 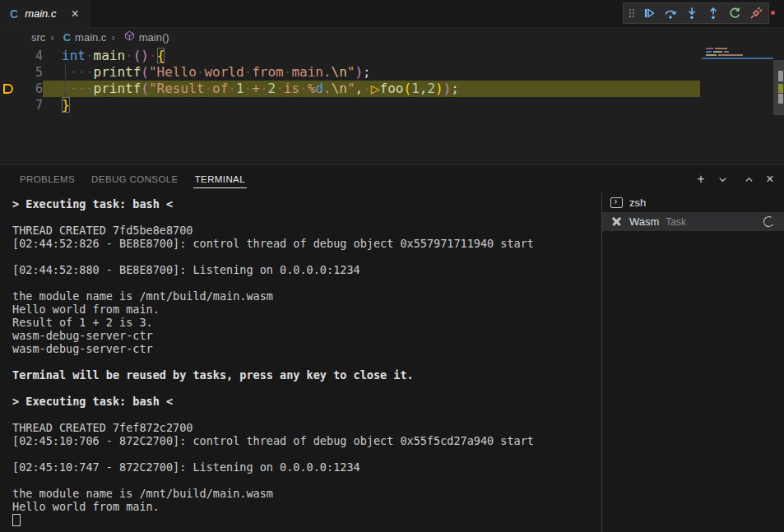 What do you see at coordinates (734, 13) in the screenshot?
I see `debug-restart-icon` at bounding box center [734, 13].